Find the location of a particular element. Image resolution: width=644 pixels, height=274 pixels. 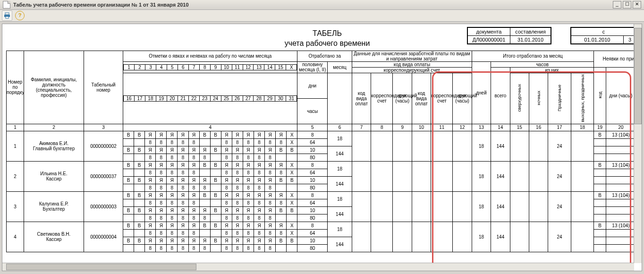

comp-date-label: составления is located at coordinates (531, 32).